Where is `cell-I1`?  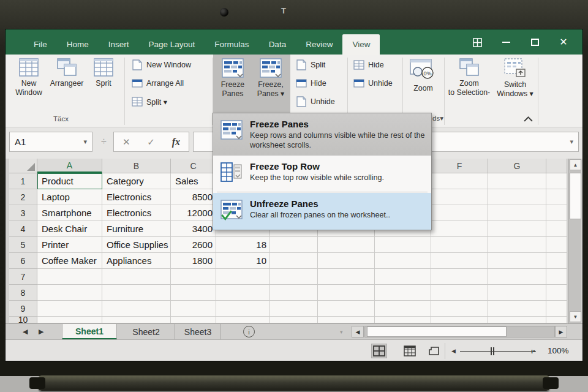
cell-I1 is located at coordinates (517, 181).